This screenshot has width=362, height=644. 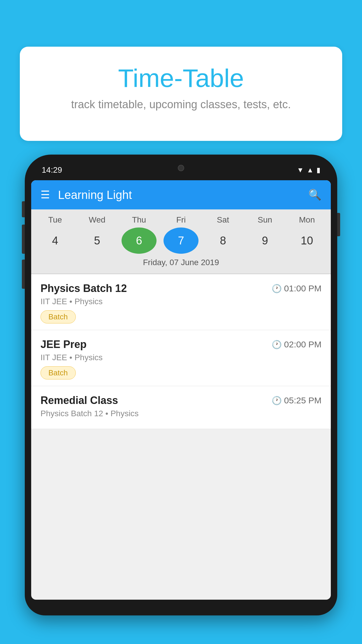 I want to click on day-header-tue: Tue, so click(x=55, y=220).